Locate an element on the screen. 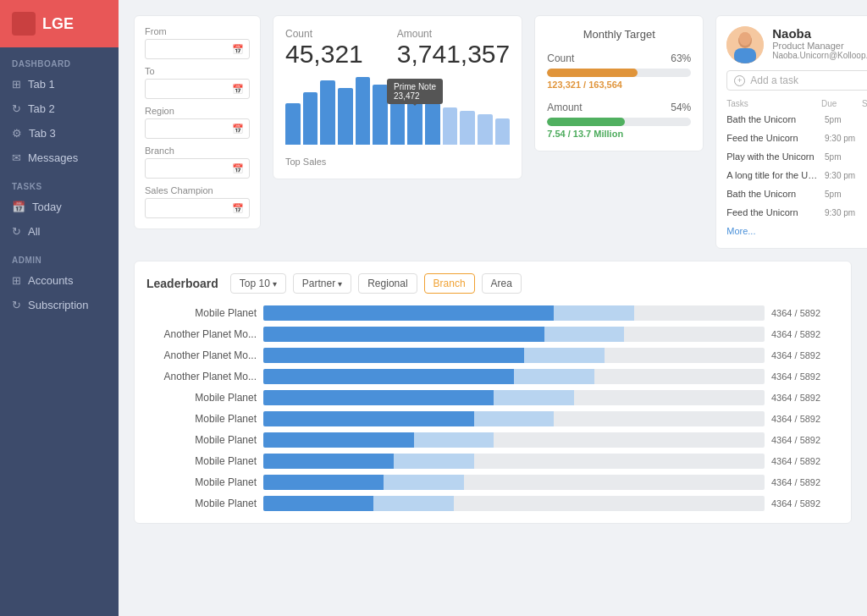  sidebar-item-today: 📅 Today is located at coordinates (59, 206).